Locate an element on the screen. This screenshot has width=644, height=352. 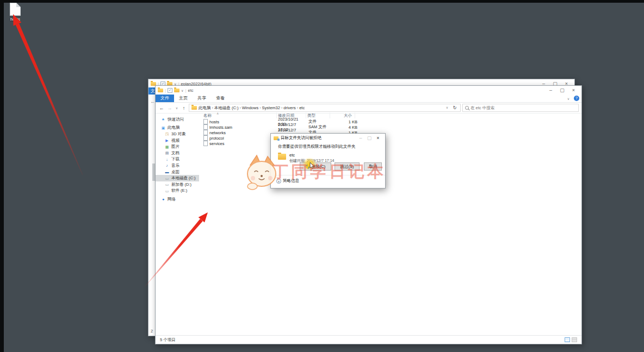
column-header-type: 类型 is located at coordinates (318, 115).